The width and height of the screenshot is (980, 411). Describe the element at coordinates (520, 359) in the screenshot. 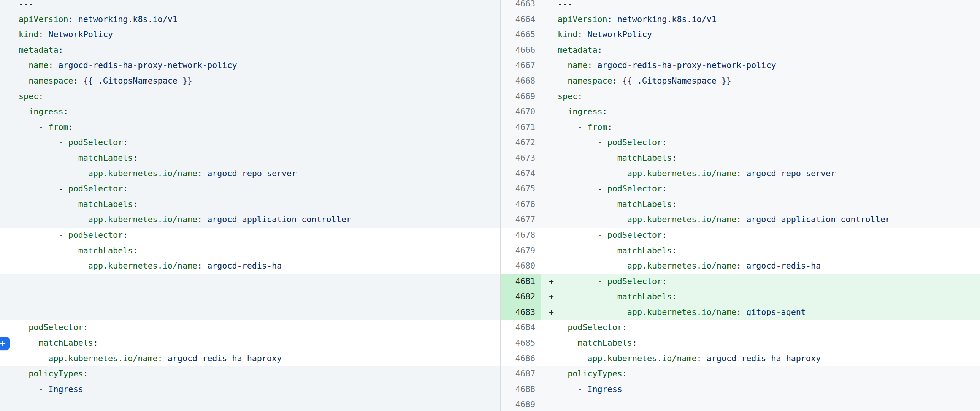

I see `line-number: 4686` at that location.